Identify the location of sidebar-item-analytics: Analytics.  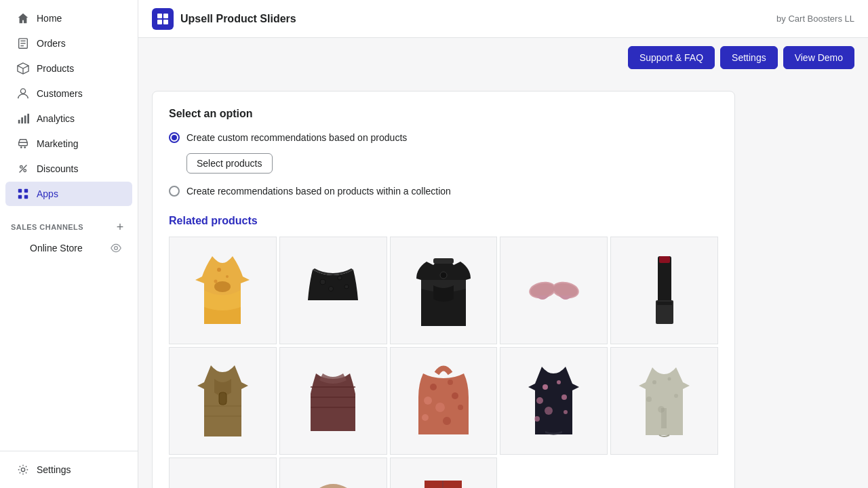
(69, 119).